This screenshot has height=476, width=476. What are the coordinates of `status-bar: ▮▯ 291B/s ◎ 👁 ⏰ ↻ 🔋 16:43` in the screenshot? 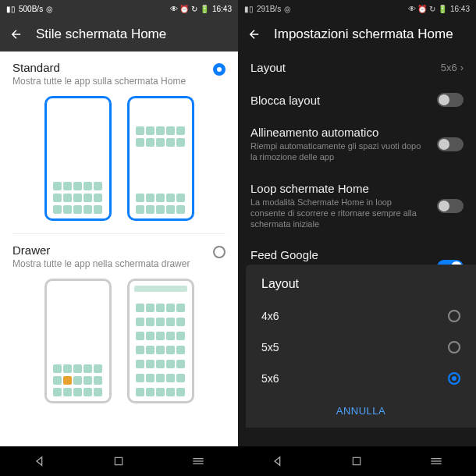 It's located at (357, 9).